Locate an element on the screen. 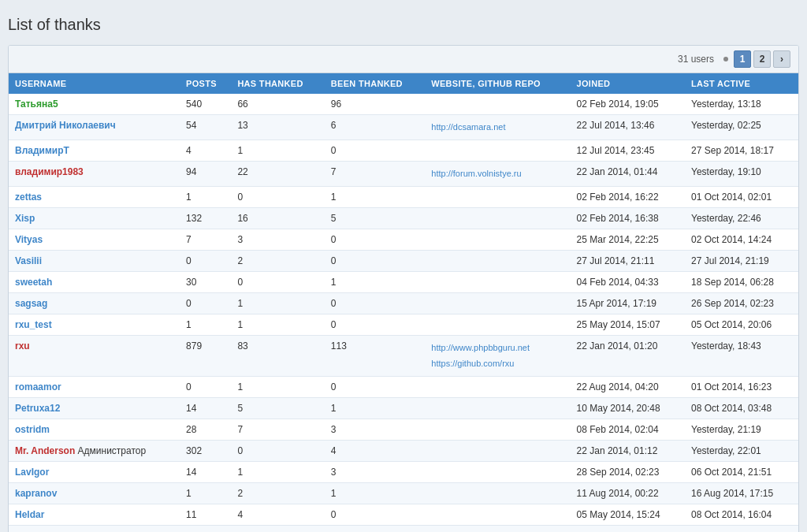 The image size is (807, 532). cell-has-thanked: 2 is located at coordinates (277, 493).